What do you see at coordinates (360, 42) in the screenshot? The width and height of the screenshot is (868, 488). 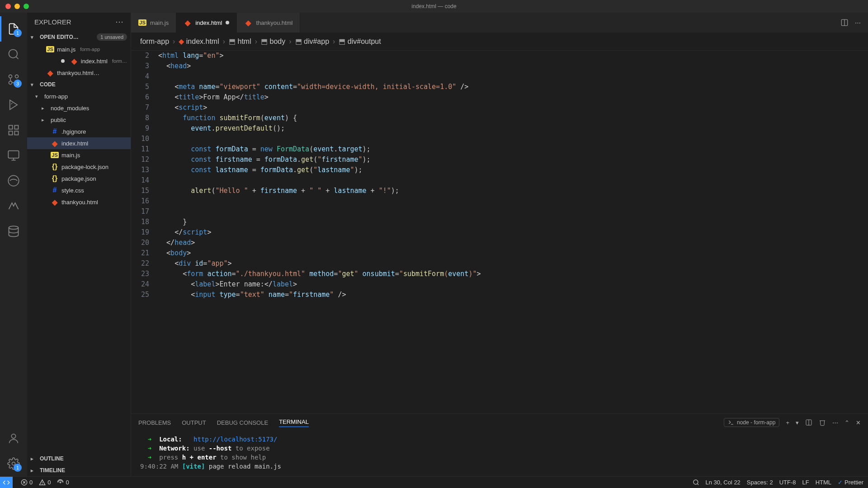 I see `breadcrumb-item: ⬒ div#output` at bounding box center [360, 42].